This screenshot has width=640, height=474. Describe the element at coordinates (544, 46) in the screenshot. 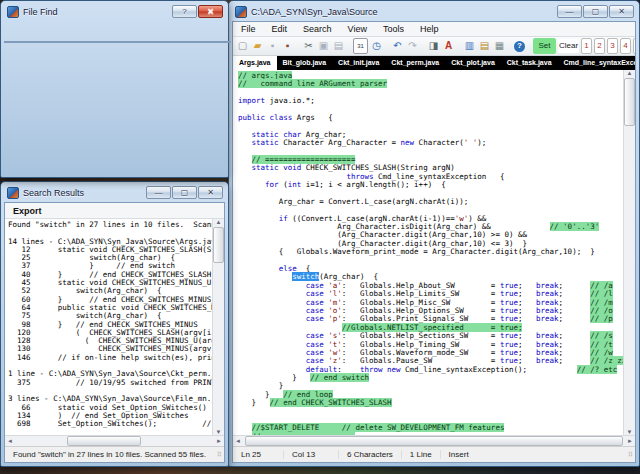

I see `set-bookmark-button: Set` at that location.